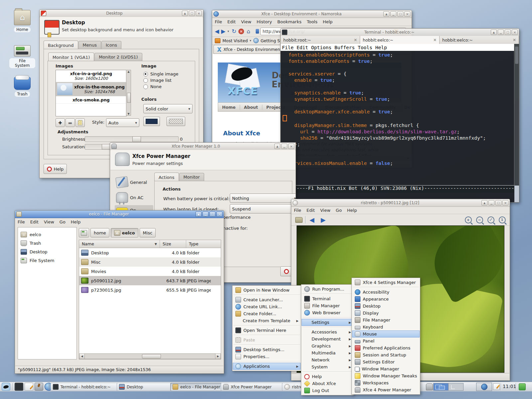 The image size is (532, 399). Describe the element at coordinates (120, 244) in the screenshot. I see `name-column-header: Name▼` at that location.